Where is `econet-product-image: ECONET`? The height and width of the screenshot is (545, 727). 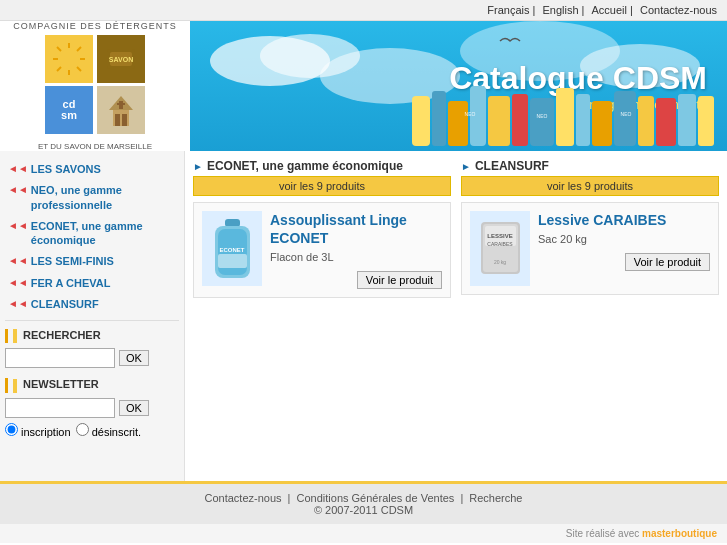 econet-product-image: ECONET is located at coordinates (232, 248).